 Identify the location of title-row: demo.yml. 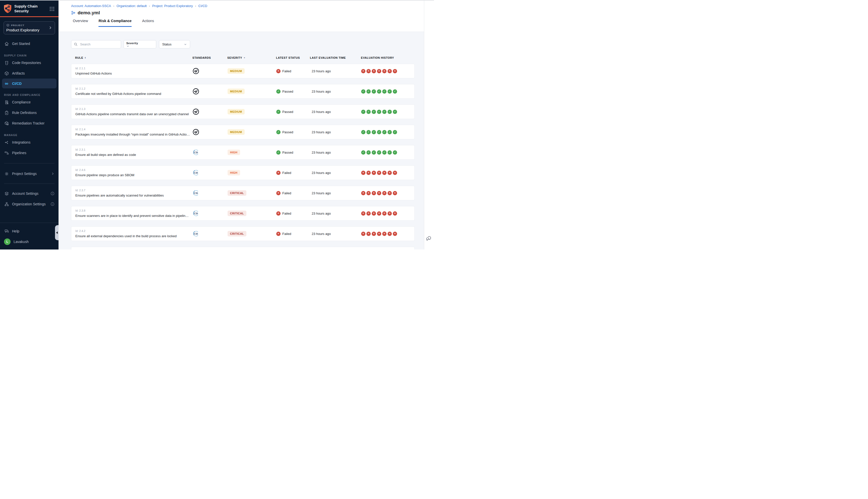
(248, 13).